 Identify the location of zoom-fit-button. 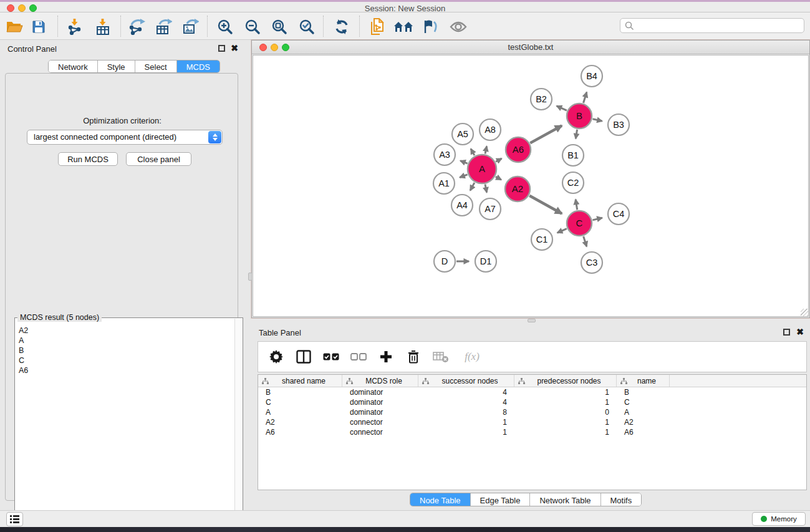
(279, 27).